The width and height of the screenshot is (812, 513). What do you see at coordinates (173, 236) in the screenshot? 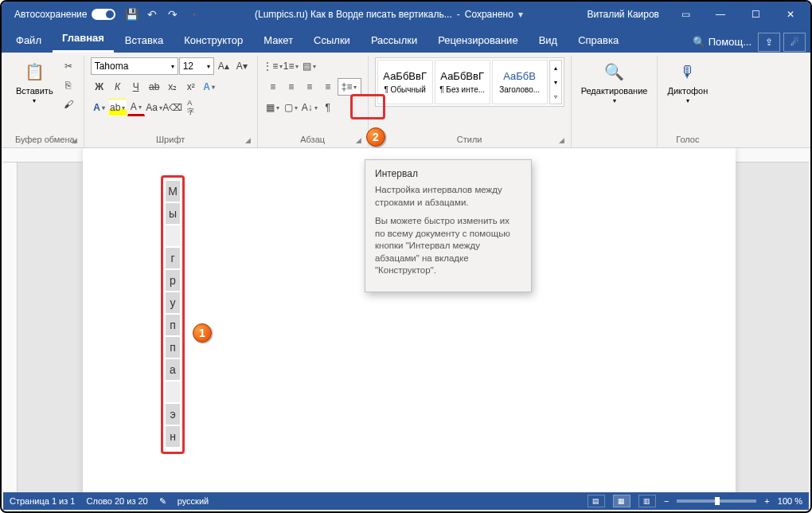
I see `char` at bounding box center [173, 236].